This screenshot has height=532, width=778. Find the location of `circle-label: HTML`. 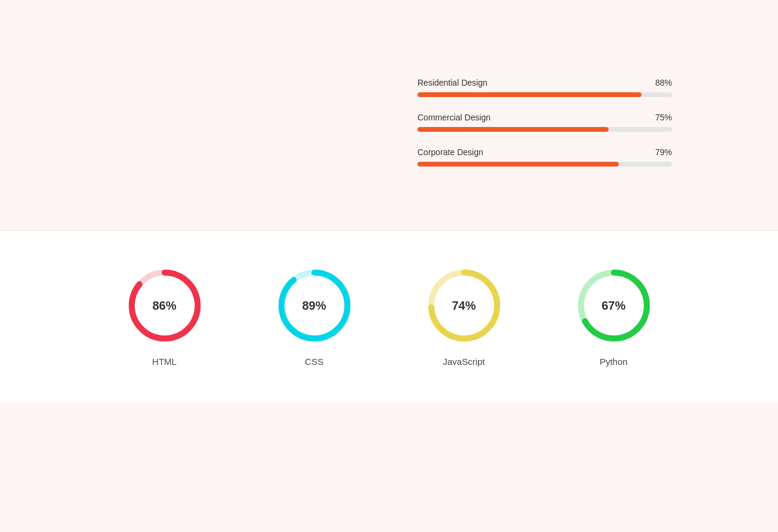

circle-label: HTML is located at coordinates (164, 362).